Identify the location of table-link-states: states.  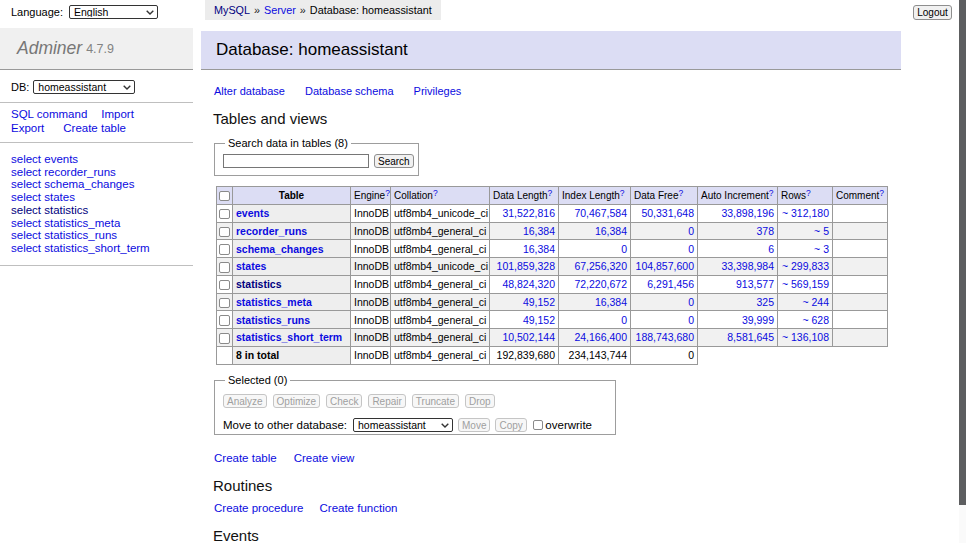
(251, 266).